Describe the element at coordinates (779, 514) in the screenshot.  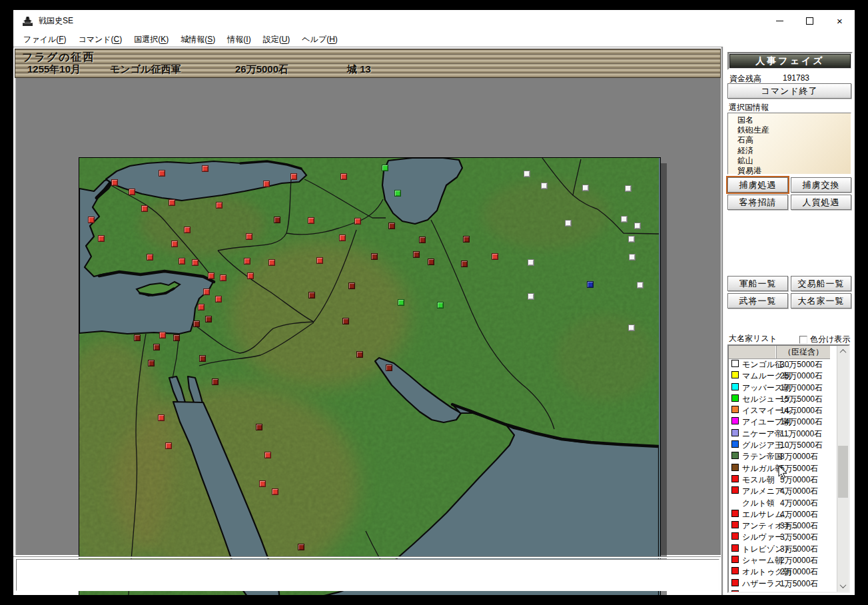
I see `daimyo-row: エルサレム...4万0000石` at that location.